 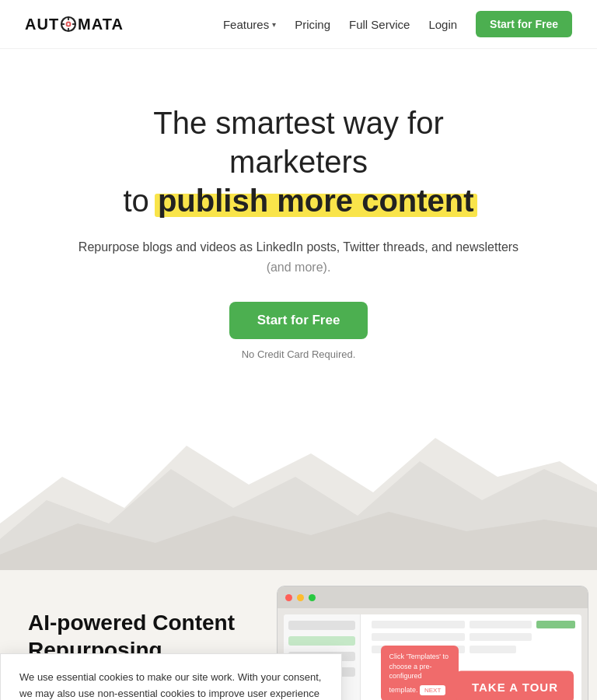 What do you see at coordinates (298, 355) in the screenshot?
I see `hero-no-cc-text: No Credit Card Required.` at bounding box center [298, 355].